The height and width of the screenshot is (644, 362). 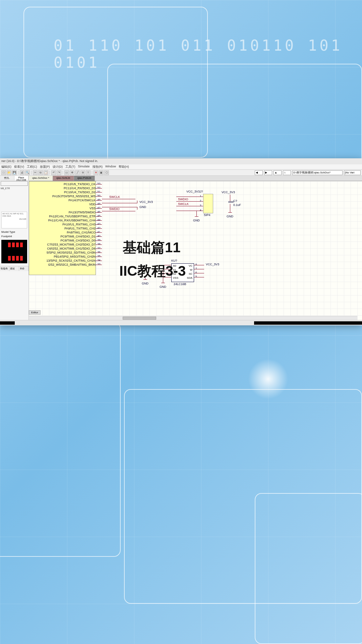 I want to click on pin-number: 47, so click(x=99, y=208).